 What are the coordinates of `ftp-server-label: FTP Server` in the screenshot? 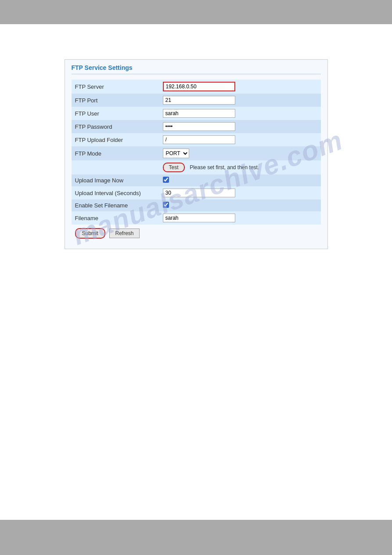 It's located at (115, 87).